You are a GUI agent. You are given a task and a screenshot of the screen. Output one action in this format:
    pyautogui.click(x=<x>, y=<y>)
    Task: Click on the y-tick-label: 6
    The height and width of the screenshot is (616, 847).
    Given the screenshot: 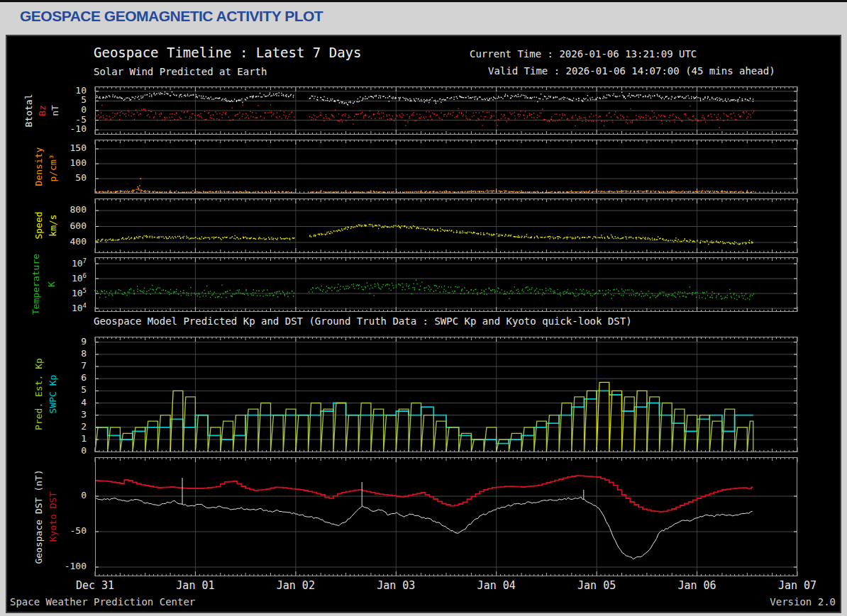 What is the action you would take?
    pyautogui.click(x=47, y=377)
    